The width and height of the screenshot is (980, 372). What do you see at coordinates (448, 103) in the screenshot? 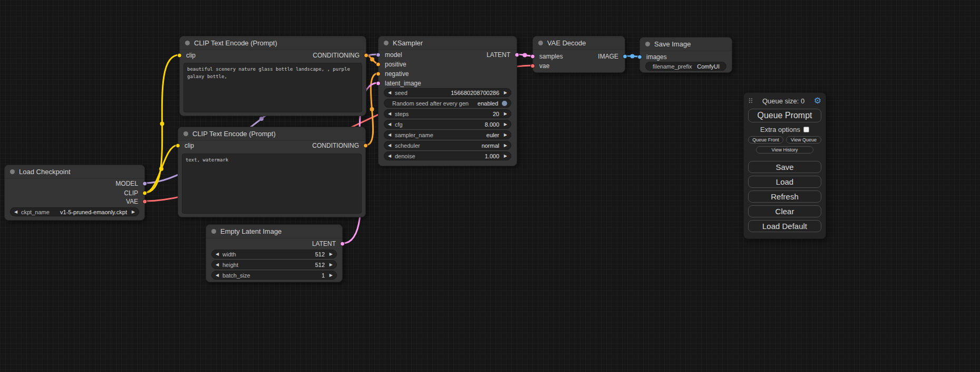
I see `random-seed-toggle-widget: Random seed after every gen enabled` at bounding box center [448, 103].